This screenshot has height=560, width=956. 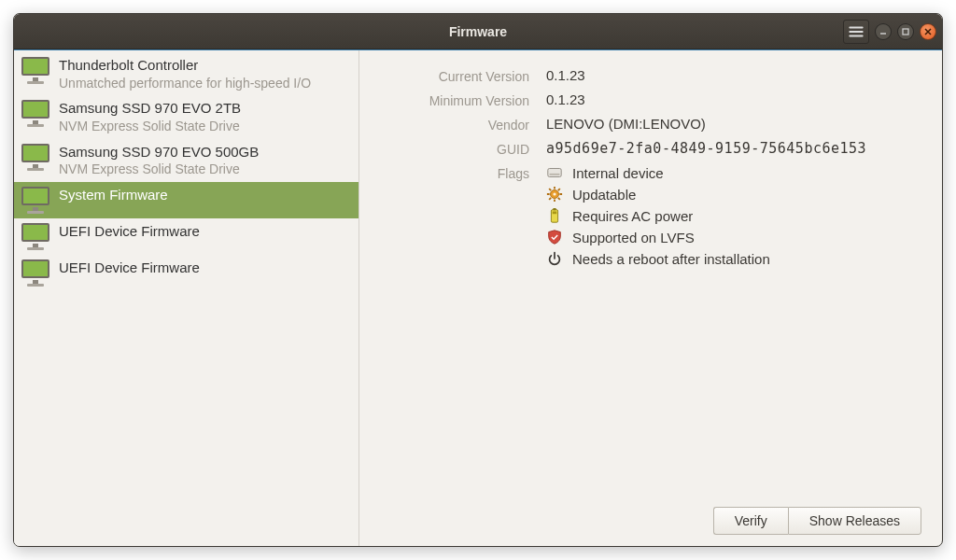 What do you see at coordinates (455, 124) in the screenshot?
I see `label-vendor: Vendor` at bounding box center [455, 124].